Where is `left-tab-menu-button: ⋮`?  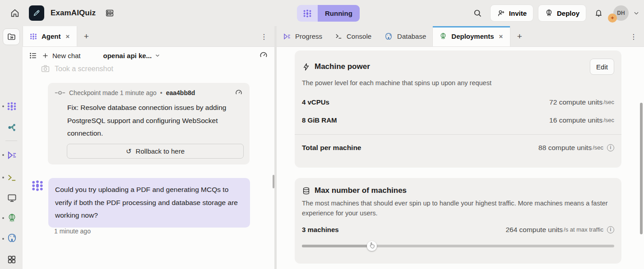 left-tab-menu-button: ⋮ is located at coordinates (264, 36).